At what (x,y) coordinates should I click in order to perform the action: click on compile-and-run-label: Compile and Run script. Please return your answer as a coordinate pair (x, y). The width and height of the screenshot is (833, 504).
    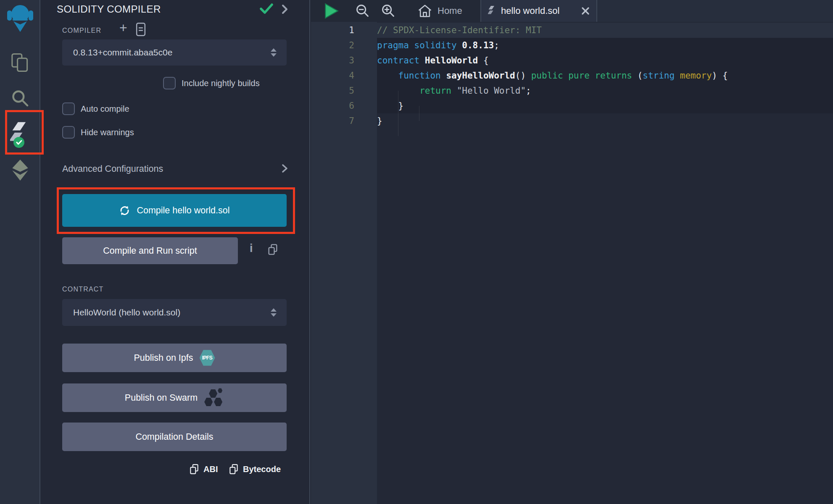
    Looking at the image, I should click on (150, 251).